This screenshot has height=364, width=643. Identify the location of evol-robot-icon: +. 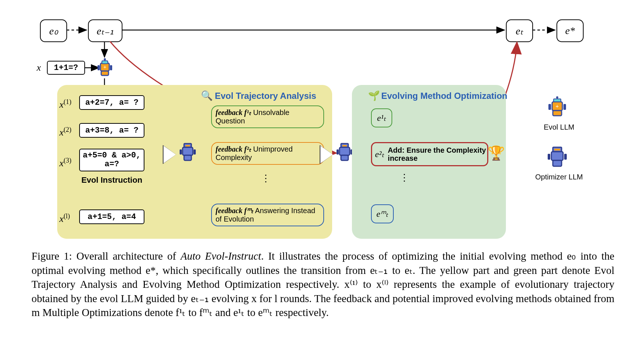
(105, 69).